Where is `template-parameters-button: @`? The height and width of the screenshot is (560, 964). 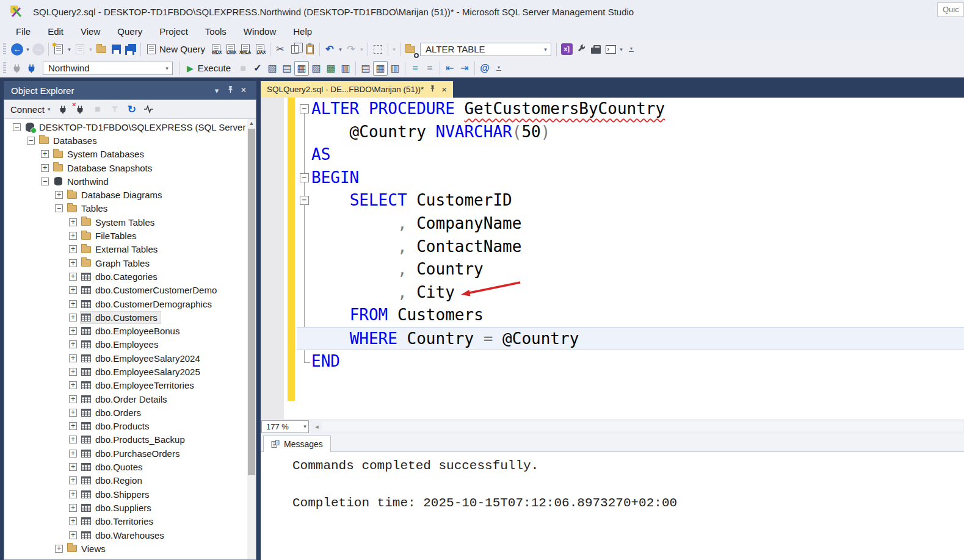 template-parameters-button: @ is located at coordinates (485, 68).